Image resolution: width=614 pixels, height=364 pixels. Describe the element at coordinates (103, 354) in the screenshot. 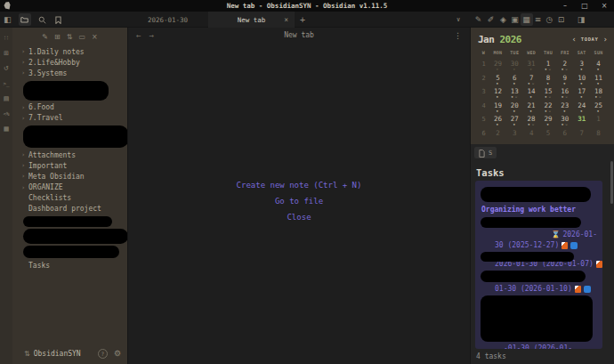

I see `help-icon: ?` at that location.